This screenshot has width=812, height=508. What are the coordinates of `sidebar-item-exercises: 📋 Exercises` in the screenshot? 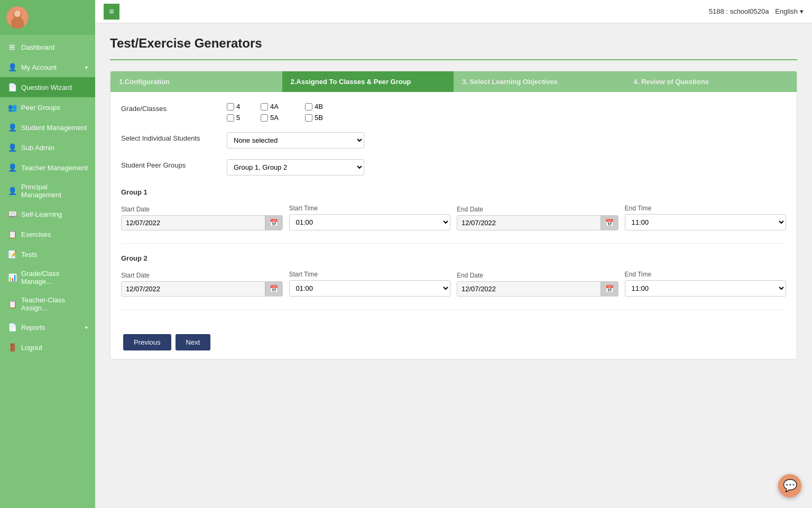 It's located at (48, 234).